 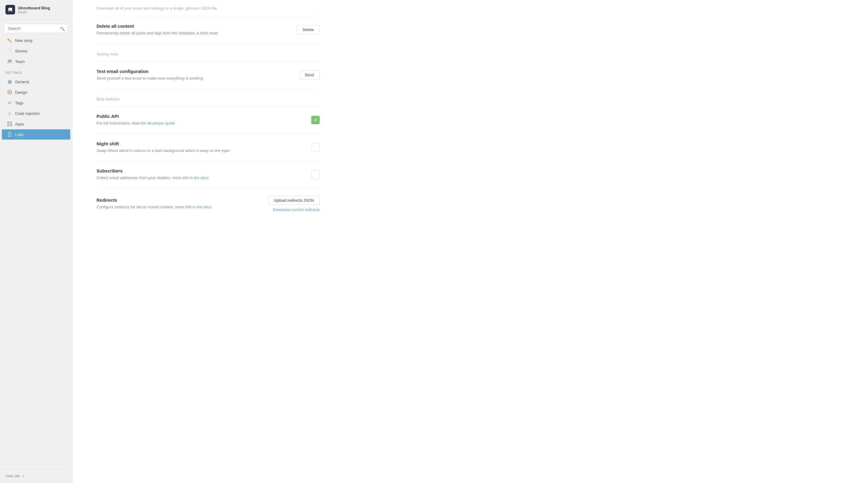 I want to click on sidebar-item-label: Code injection, so click(x=28, y=114).